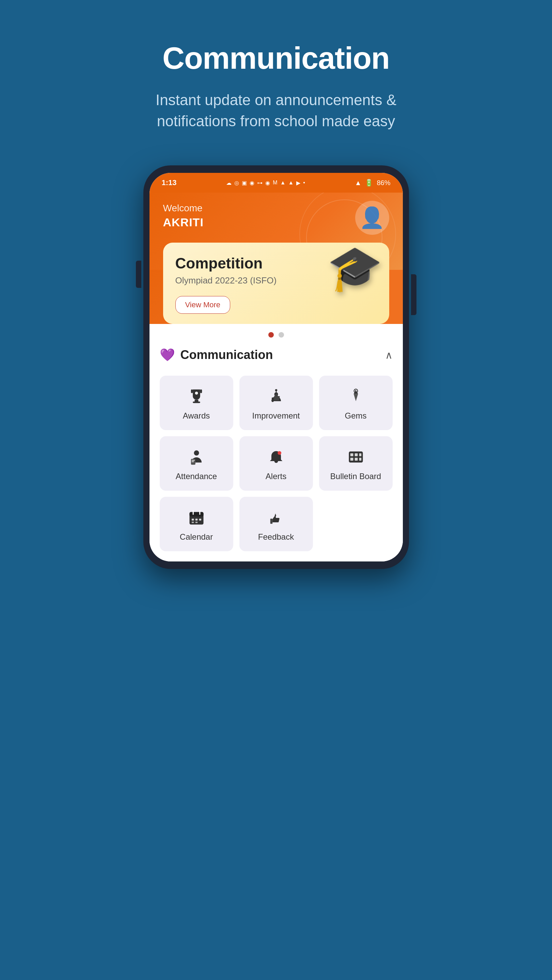 The image size is (552, 980). I want to click on improvement-icon, so click(276, 396).